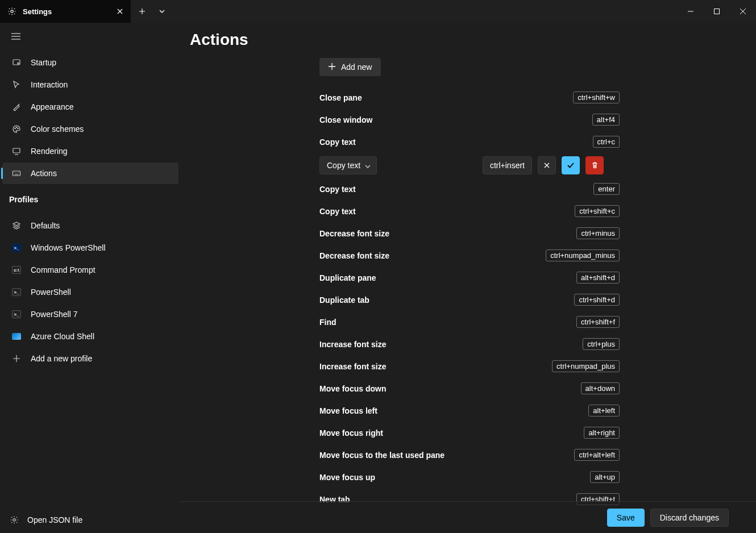 This screenshot has height=533, width=756. Describe the element at coordinates (90, 85) in the screenshot. I see `sidebar-item-interaction: Interaction` at that location.